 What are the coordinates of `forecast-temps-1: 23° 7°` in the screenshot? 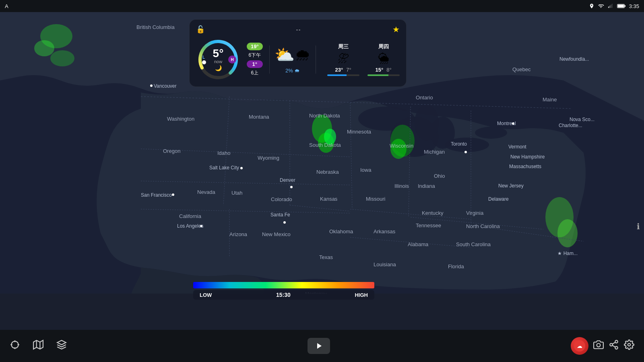 It's located at (343, 70).